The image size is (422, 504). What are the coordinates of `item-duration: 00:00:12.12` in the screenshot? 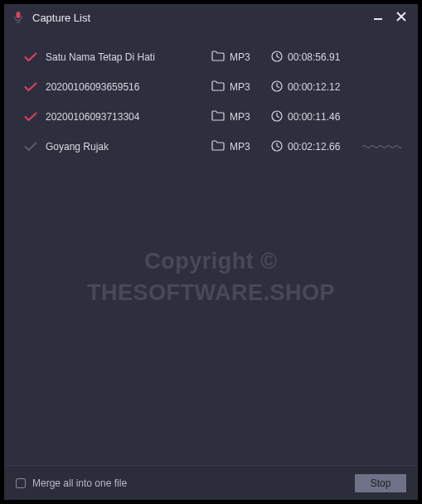 It's located at (317, 88).